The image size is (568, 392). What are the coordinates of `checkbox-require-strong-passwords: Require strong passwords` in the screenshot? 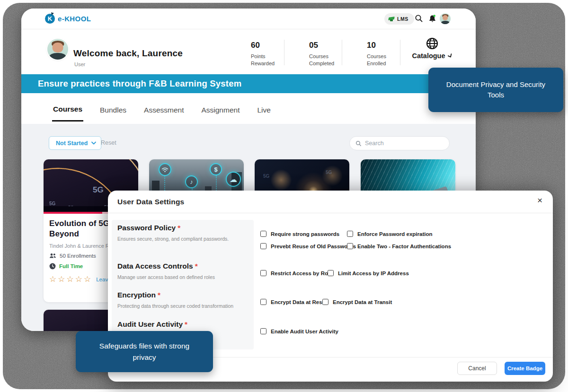 It's located at (300, 234).